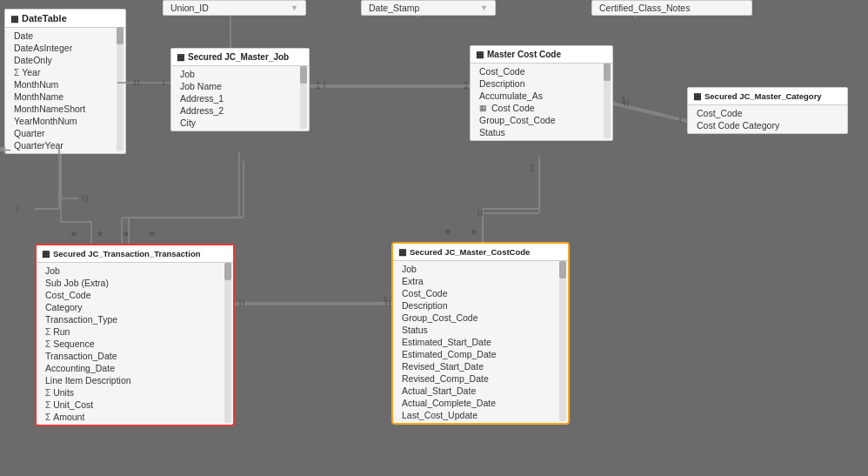 This screenshot has height=476, width=868. What do you see at coordinates (541, 55) in the screenshot?
I see `master-cost-code-header: ▦ Master Cost Code` at bounding box center [541, 55].